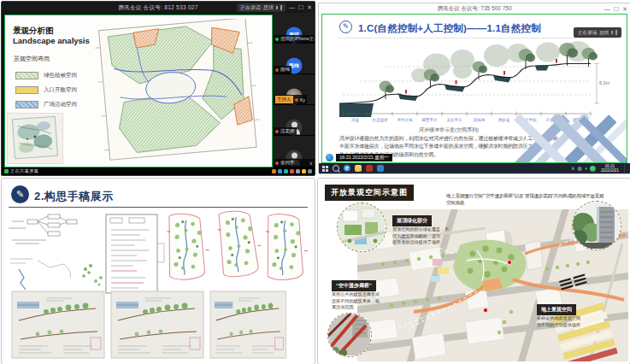 Image resolution: width=630 pixels, height=364 pixels. I want to click on intro-line: 地上景观慢行空间”“空中漫步廊桥”以及“屋顶漫步花园”共同构成的局域开放景观, so click(525, 196).